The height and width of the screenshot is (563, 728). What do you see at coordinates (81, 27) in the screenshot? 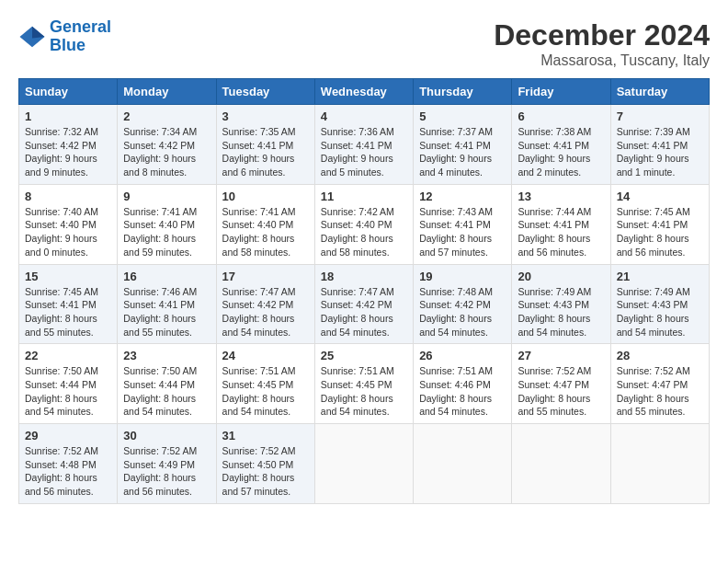
I see `logo-general: General` at bounding box center [81, 27].